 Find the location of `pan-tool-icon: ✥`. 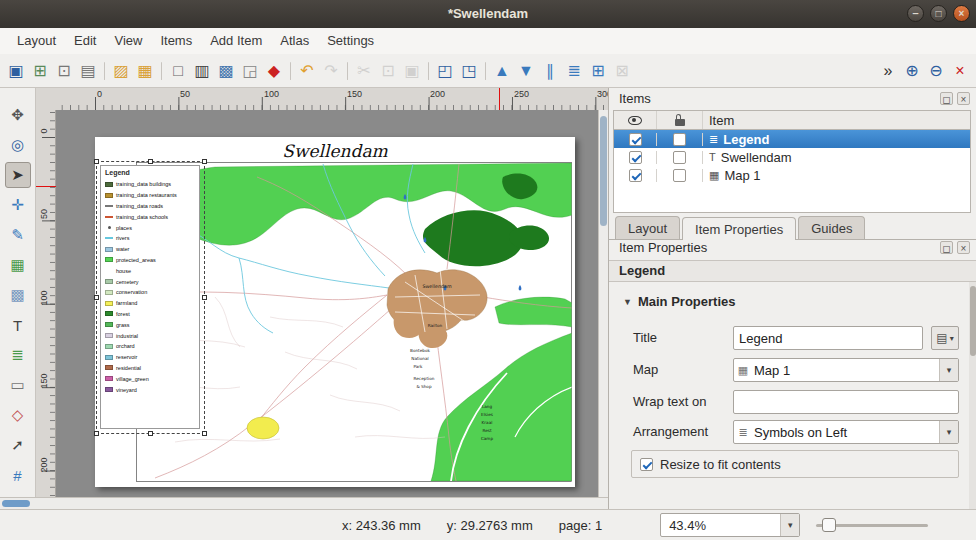

pan-tool-icon: ✥ is located at coordinates (18, 115).